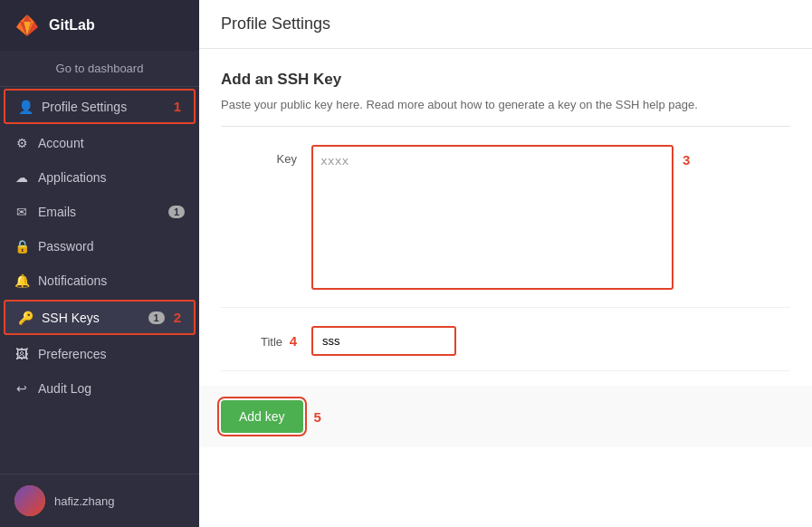  What do you see at coordinates (25, 107) in the screenshot?
I see `profile-icon: 👤` at bounding box center [25, 107].